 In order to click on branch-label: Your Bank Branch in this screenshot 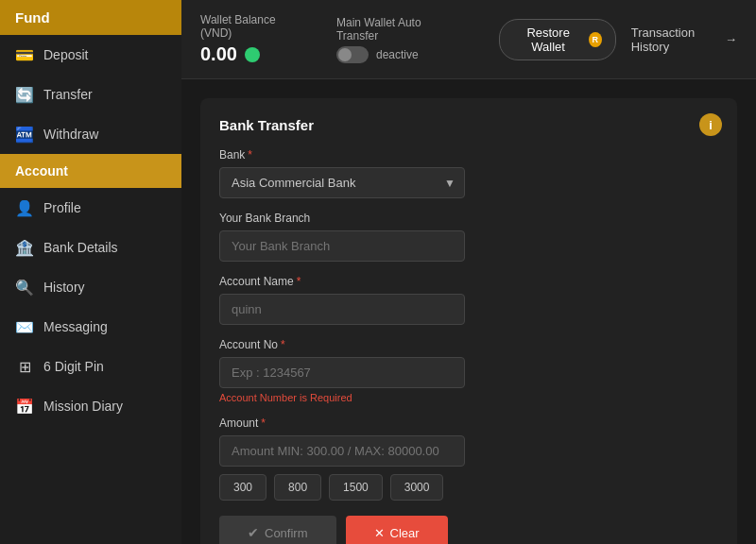, I will do `click(469, 218)`.